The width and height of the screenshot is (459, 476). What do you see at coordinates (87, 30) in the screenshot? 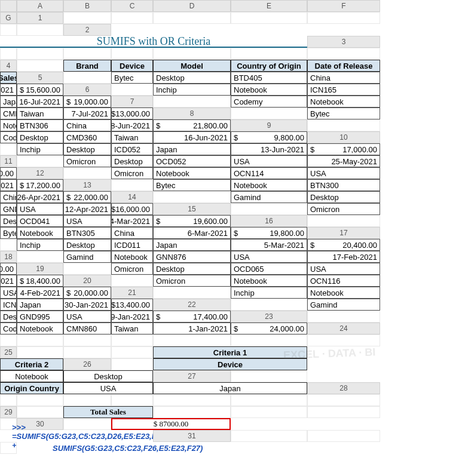
I see `row-header-2: 2` at bounding box center [87, 30].